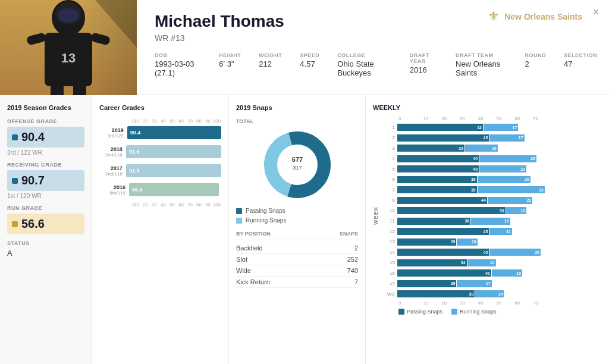 The width and height of the screenshot is (609, 364). Describe the element at coordinates (297, 282) in the screenshot. I see `position-row: Kick Return7` at that location.